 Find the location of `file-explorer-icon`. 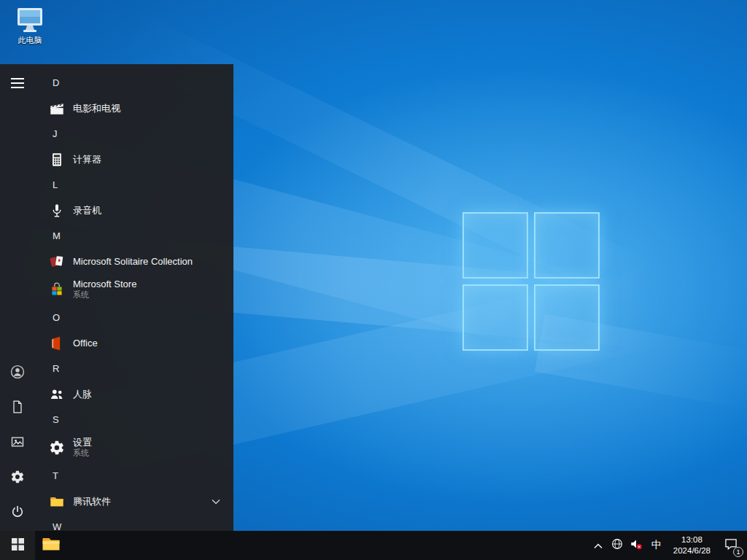

file-explorer-icon is located at coordinates (51, 545).